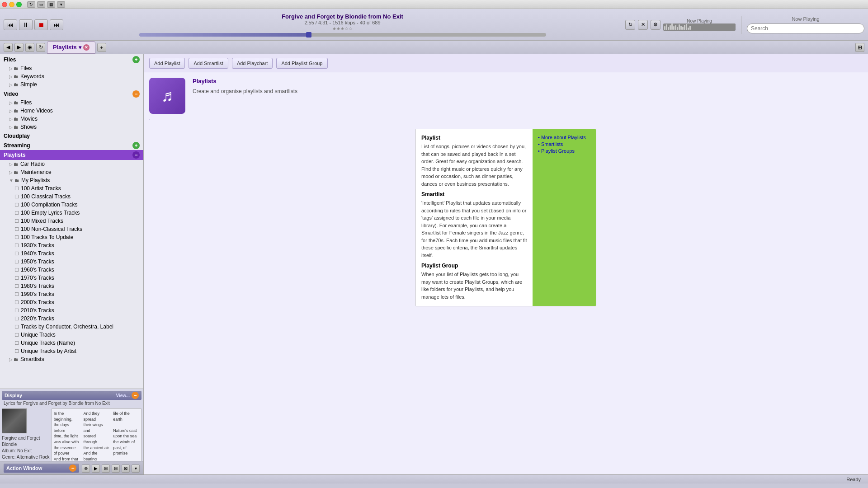 This screenshot has width=868, height=488. What do you see at coordinates (71, 294) in the screenshot?
I see `sidebar-item-1990s: ☐ 1990's Tracks` at bounding box center [71, 294].